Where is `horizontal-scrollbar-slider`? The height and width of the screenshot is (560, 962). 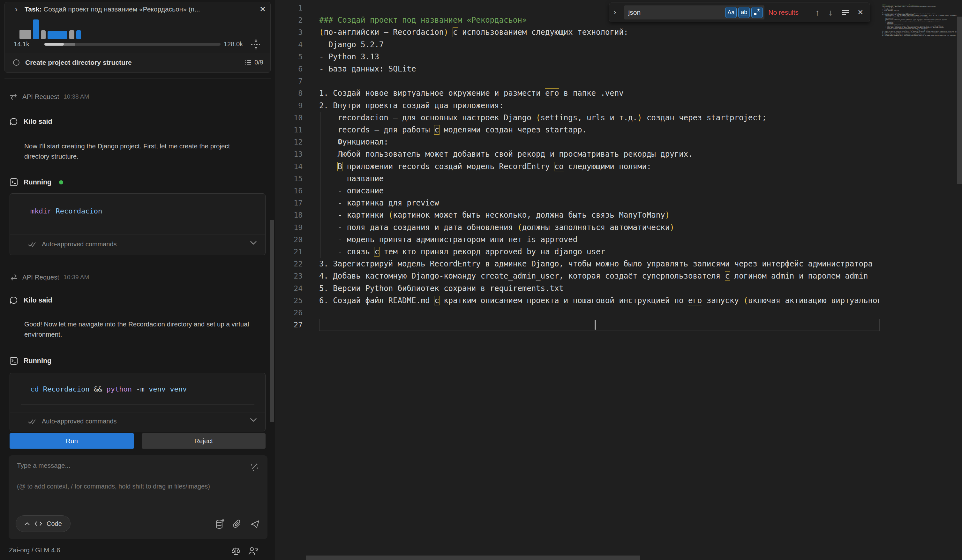 horizontal-scrollbar-slider is located at coordinates (473, 557).